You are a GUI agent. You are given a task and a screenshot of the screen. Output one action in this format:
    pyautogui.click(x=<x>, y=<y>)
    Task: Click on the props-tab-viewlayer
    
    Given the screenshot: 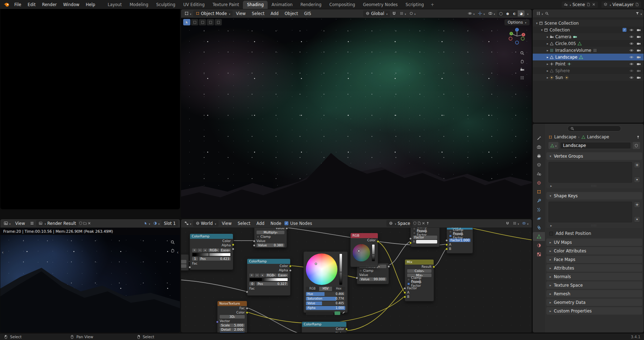 What is the action you would take?
    pyautogui.click(x=539, y=165)
    